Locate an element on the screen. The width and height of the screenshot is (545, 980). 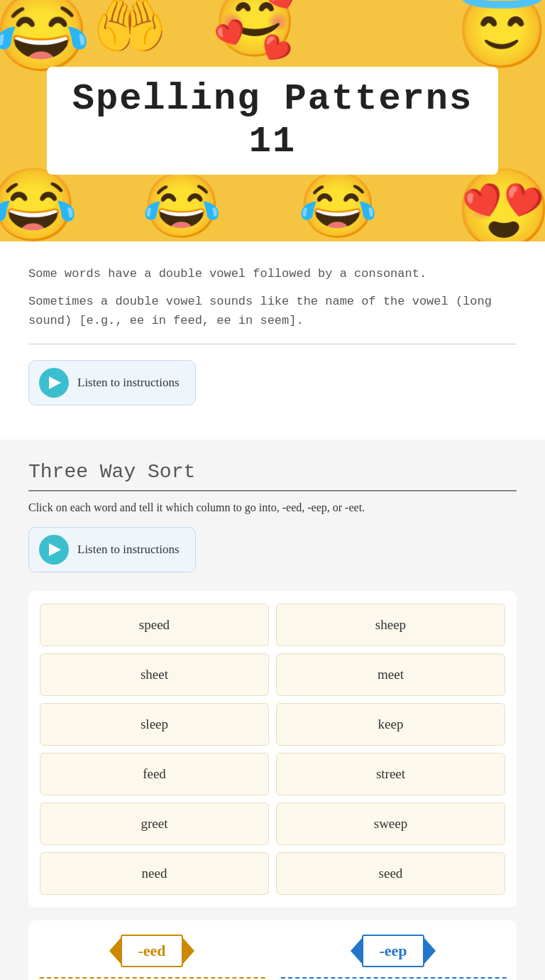
title-box: Spelling Patterns 11 is located at coordinates (272, 121).